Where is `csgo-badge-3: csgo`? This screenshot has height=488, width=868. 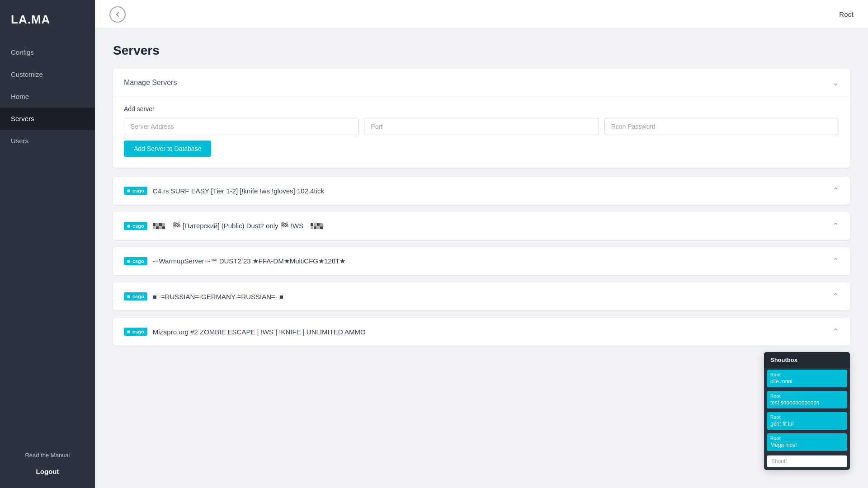
csgo-badge-3: csgo is located at coordinates (136, 261).